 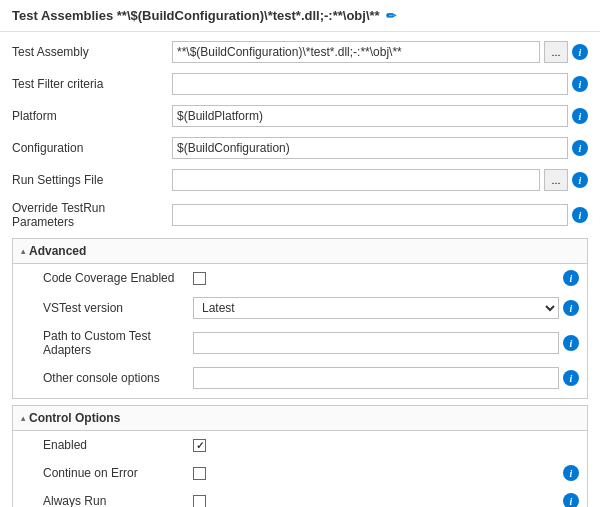 What do you see at coordinates (386, 343) in the screenshot?
I see `path-custom-test-adapters-control: i` at bounding box center [386, 343].